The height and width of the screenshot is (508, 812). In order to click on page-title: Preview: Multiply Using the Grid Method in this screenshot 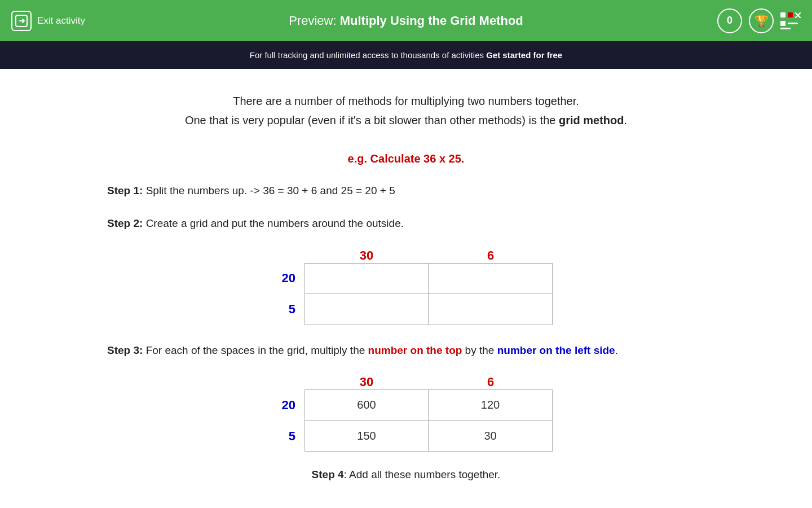, I will do `click(406, 21)`.